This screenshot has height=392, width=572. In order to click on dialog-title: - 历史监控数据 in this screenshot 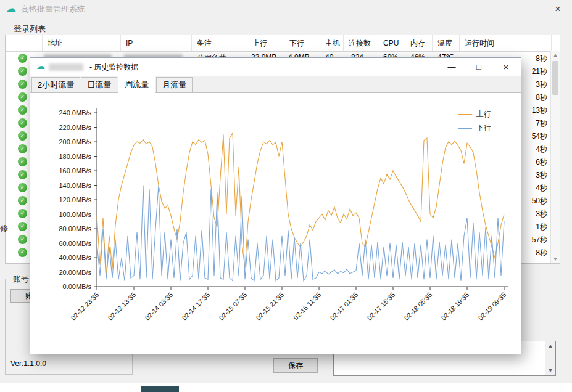, I will do `click(114, 67)`.